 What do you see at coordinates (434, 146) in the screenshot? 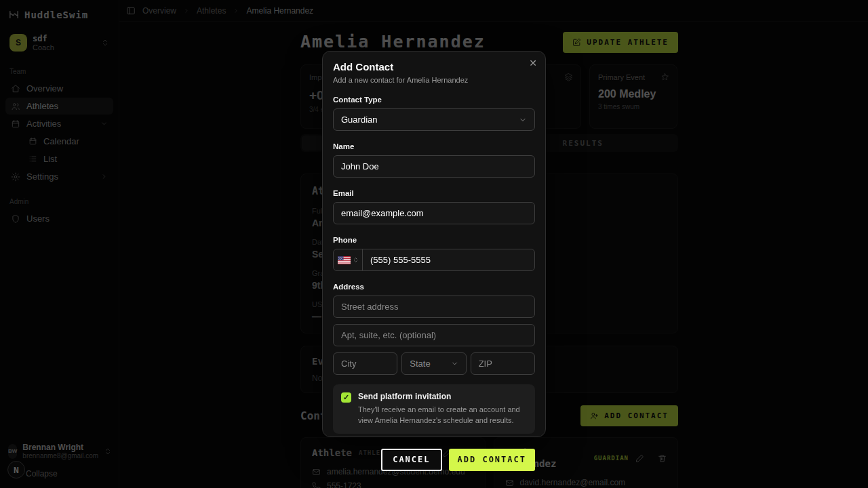
I see `name-label: Name` at bounding box center [434, 146].